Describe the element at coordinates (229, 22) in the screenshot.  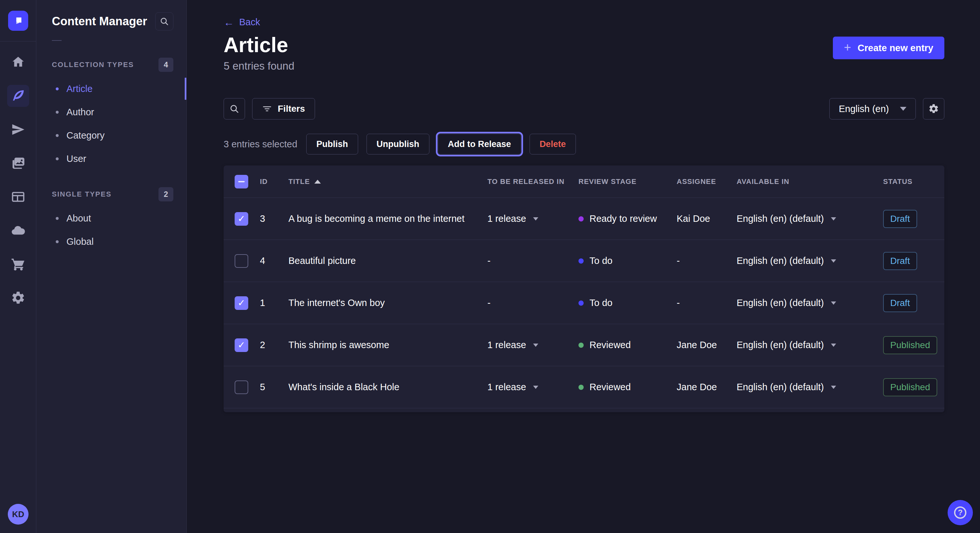
I see `back-arrow-icon: ←` at that location.